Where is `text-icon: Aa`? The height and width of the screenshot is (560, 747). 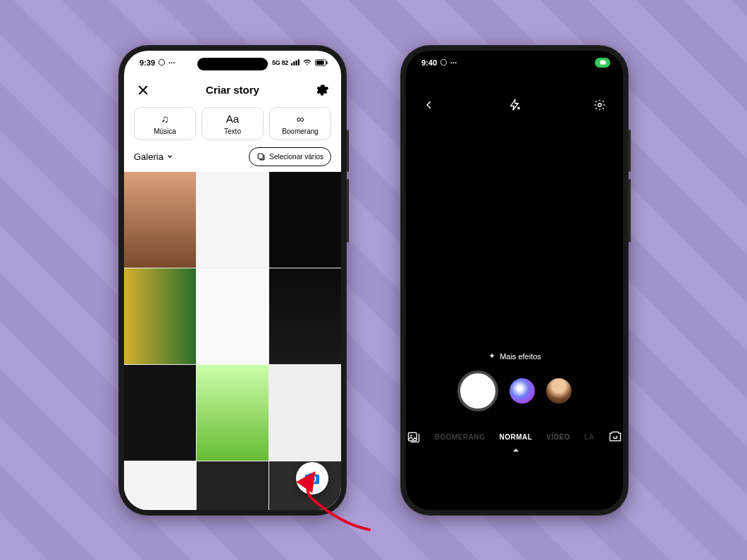 text-icon: Aa is located at coordinates (233, 119).